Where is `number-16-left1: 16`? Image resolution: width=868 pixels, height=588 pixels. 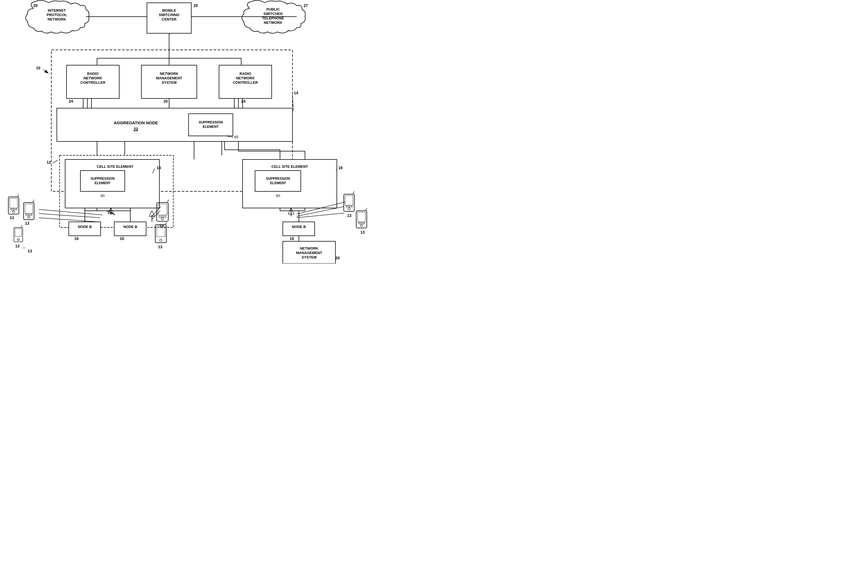
number-16-left1: 16 is located at coordinates (77, 238).